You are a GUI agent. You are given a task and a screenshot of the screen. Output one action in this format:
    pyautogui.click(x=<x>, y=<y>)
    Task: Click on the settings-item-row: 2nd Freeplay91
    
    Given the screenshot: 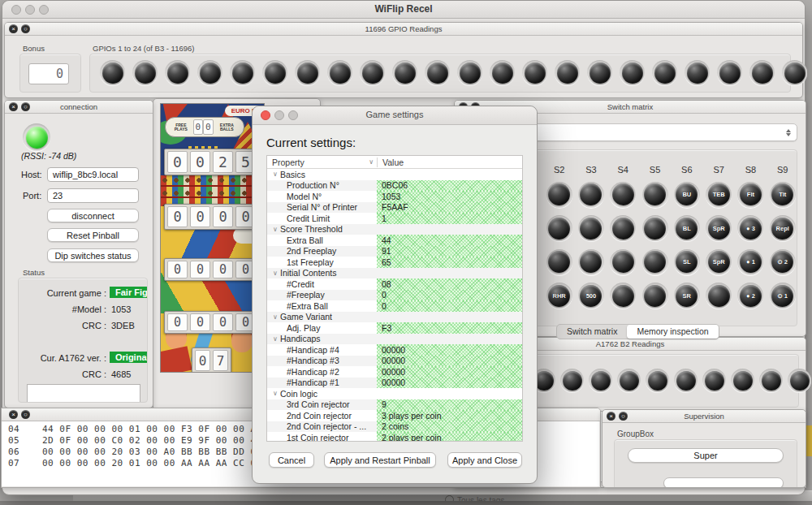 What is the action you would take?
    pyautogui.click(x=395, y=252)
    